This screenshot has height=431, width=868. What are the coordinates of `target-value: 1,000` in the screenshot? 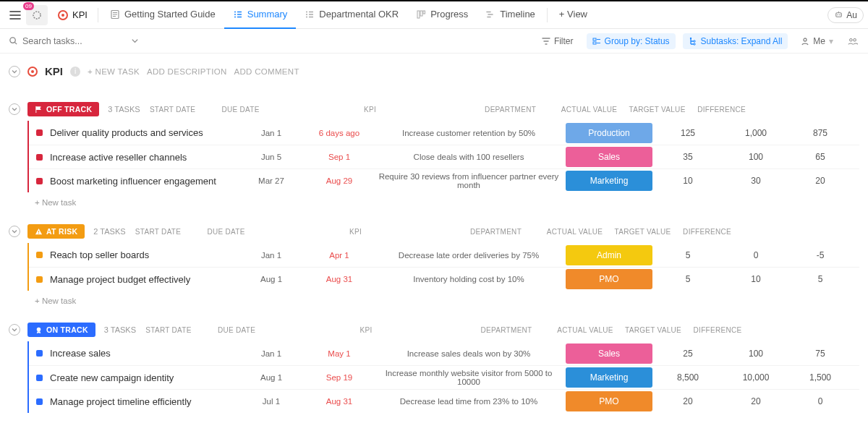 It's located at (756, 133).